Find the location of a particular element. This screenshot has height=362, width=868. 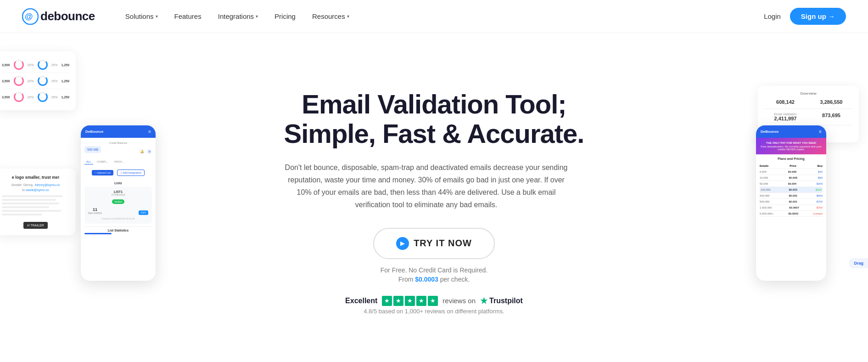

nav-solutions: Solutions ▾ is located at coordinates (141, 17).